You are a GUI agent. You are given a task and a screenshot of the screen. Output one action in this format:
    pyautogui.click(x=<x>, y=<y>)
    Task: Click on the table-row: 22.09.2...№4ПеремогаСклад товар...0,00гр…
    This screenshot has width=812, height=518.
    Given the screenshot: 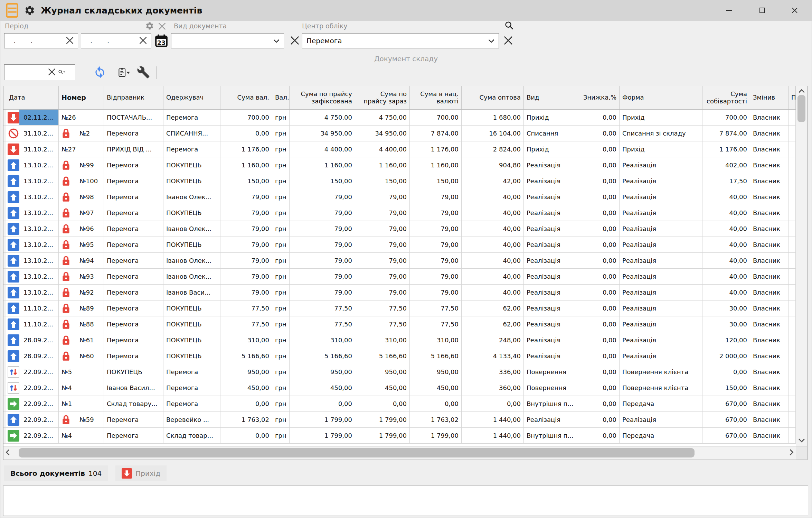 What is the action you would take?
    pyautogui.click(x=399, y=436)
    